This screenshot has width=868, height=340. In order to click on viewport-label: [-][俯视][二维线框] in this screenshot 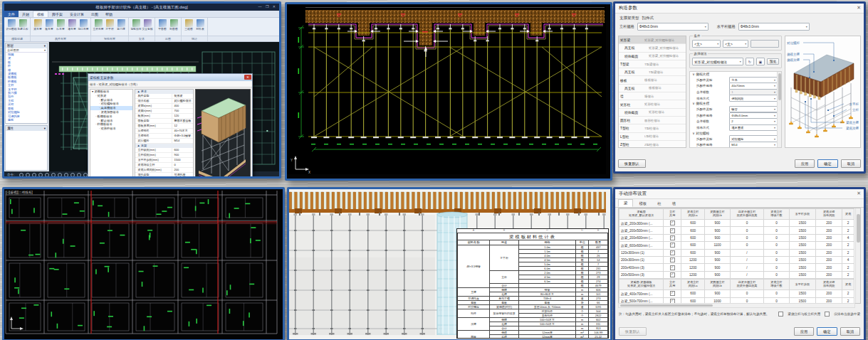, I will do `click(20, 192)`.